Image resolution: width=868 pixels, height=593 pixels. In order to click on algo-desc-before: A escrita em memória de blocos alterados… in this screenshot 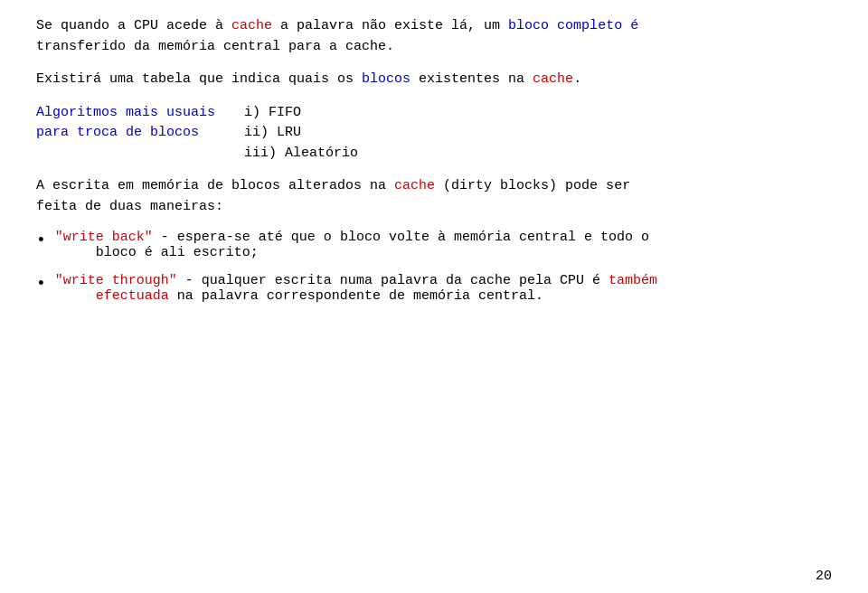, I will do `click(215, 186)`.